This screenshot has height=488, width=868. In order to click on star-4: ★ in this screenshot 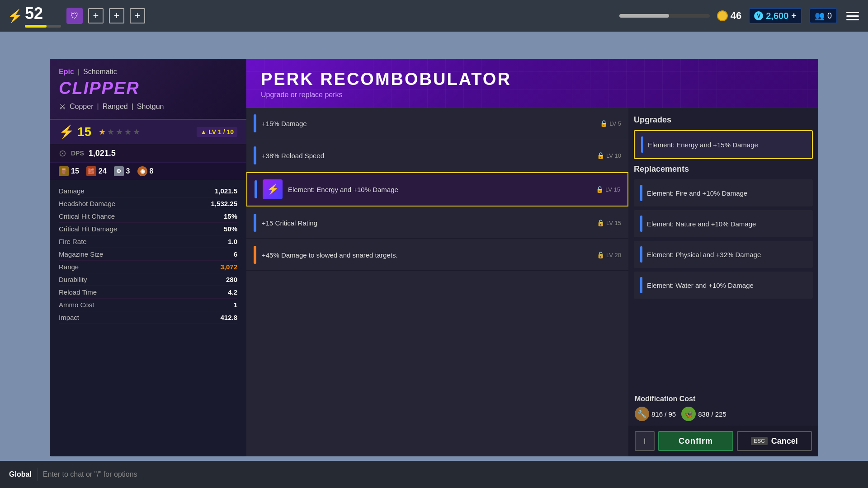, I will do `click(128, 132)`.